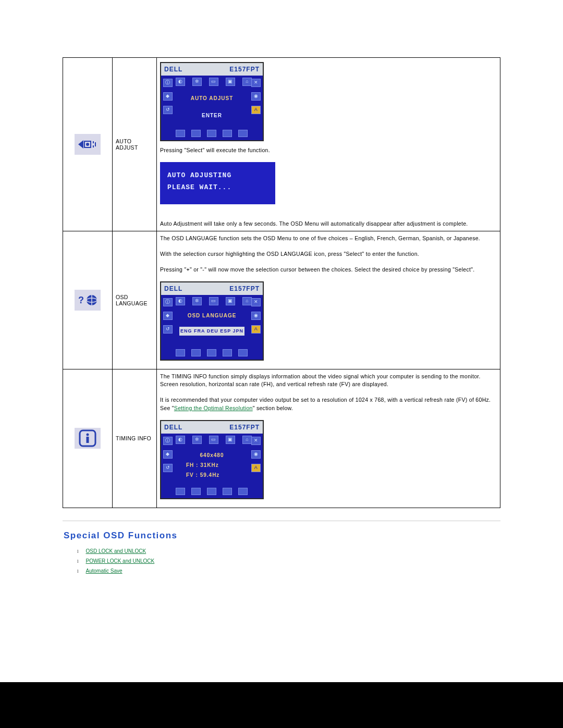 Image resolution: width=563 pixels, height=728 pixels. Describe the element at coordinates (212, 102) in the screenshot. I see `osd-screenshot-auto-adjust: DELL E157FPT ◐✲▭▣⌂ ⓘ◆↺ ✕◉A AUTO ADJUST E…` at that location.